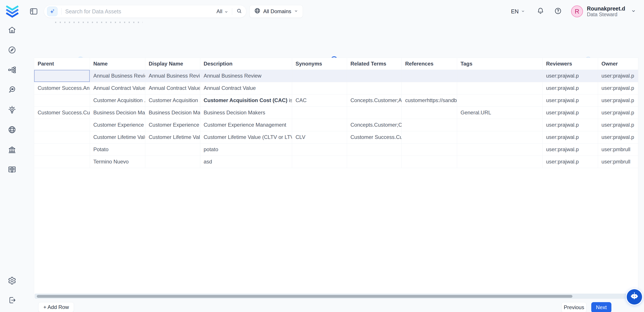 This screenshot has height=312, width=644. What do you see at coordinates (618, 125) in the screenshot?
I see `cell-owner-row-5: user:prajwal.p` at bounding box center [618, 125].